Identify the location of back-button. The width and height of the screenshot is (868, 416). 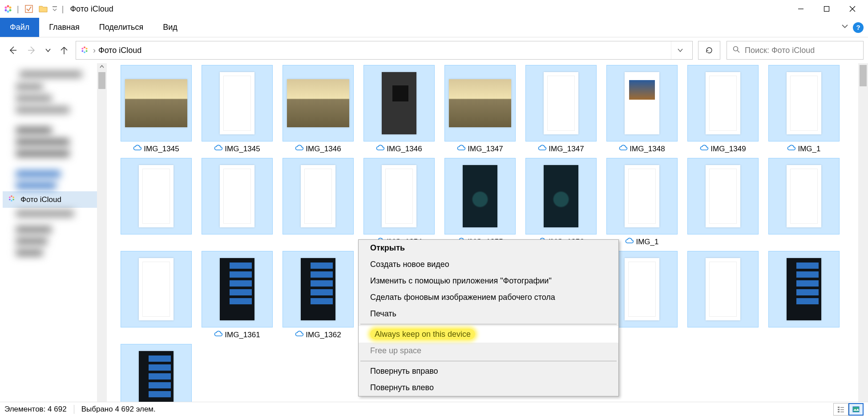
(12, 50).